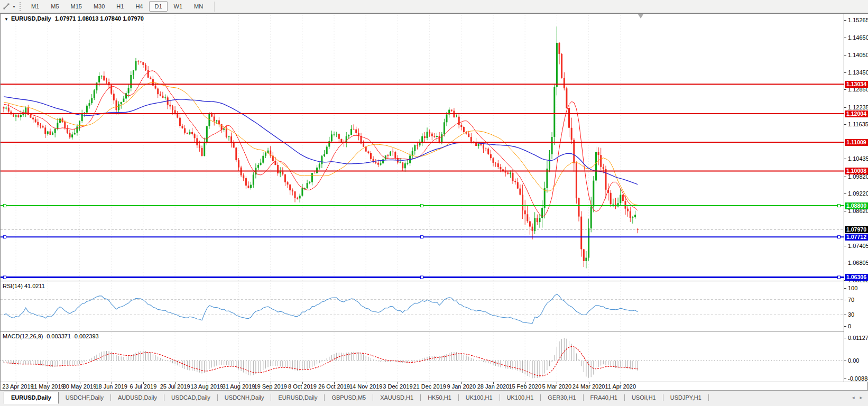 The image size is (868, 406). I want to click on tab-separator, so click(708, 398).